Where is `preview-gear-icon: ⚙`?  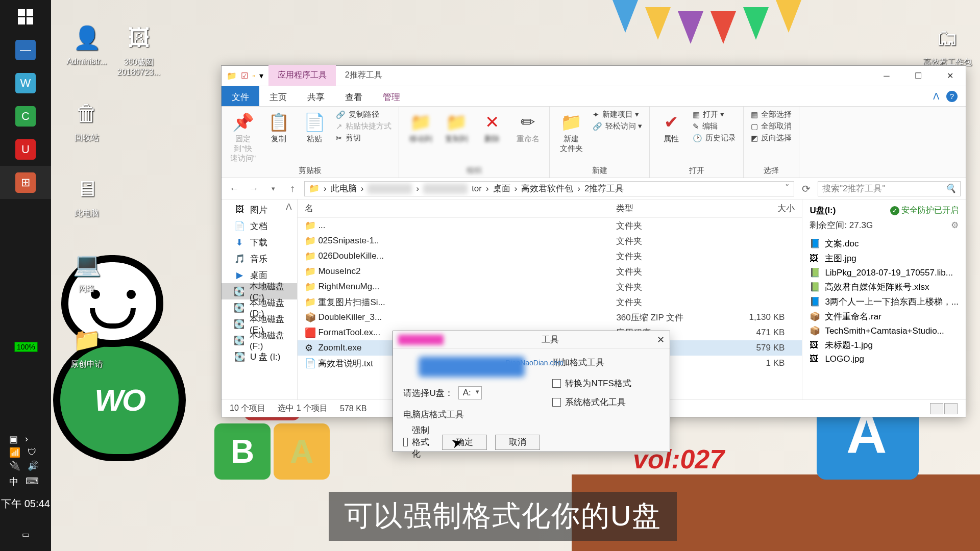 preview-gear-icon: ⚙ is located at coordinates (954, 226).